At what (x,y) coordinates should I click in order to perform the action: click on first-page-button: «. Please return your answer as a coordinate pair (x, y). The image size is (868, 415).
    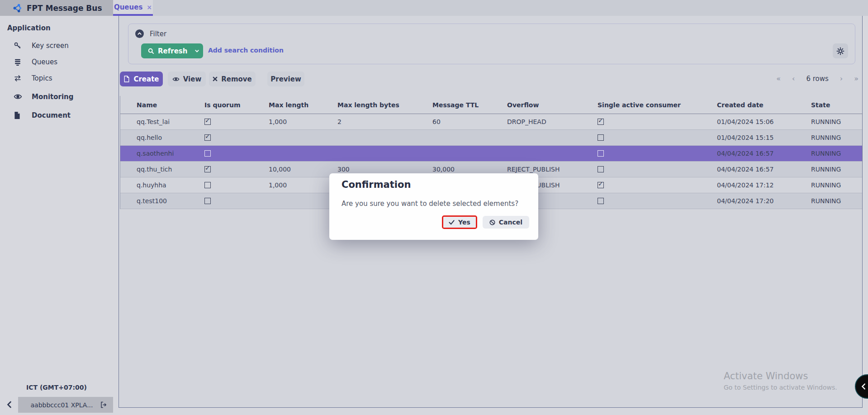
    Looking at the image, I should click on (778, 79).